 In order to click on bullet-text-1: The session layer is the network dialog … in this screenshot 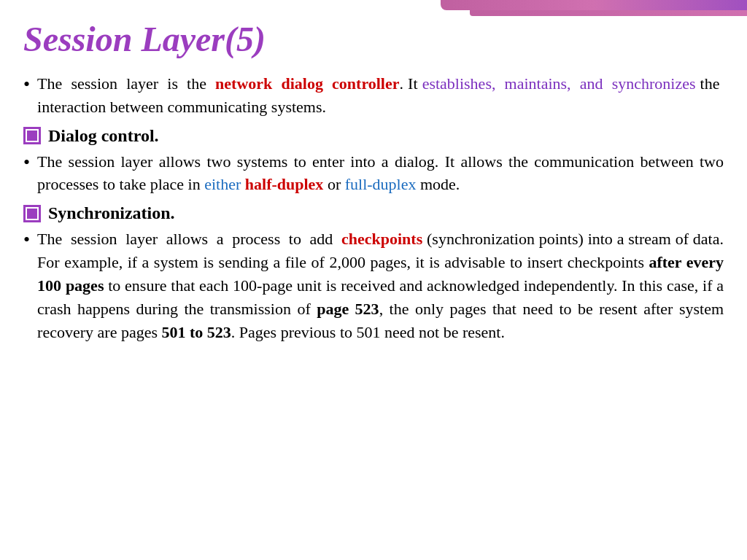, I will do `click(381, 96)`.